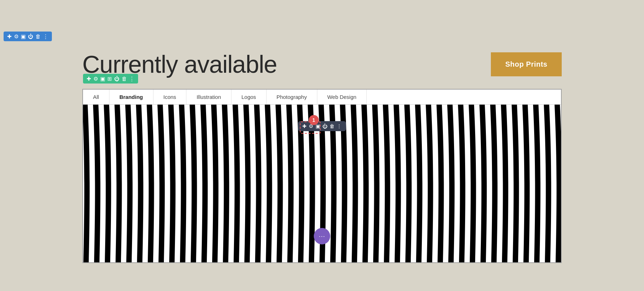 This screenshot has width=644, height=291. Describe the element at coordinates (132, 97) in the screenshot. I see `tab-branding: Branding` at that location.